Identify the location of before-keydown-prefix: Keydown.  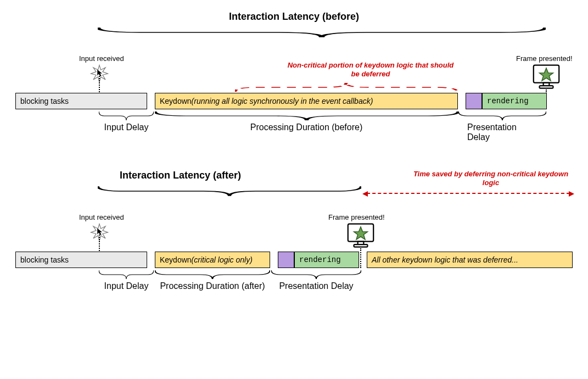
(176, 101).